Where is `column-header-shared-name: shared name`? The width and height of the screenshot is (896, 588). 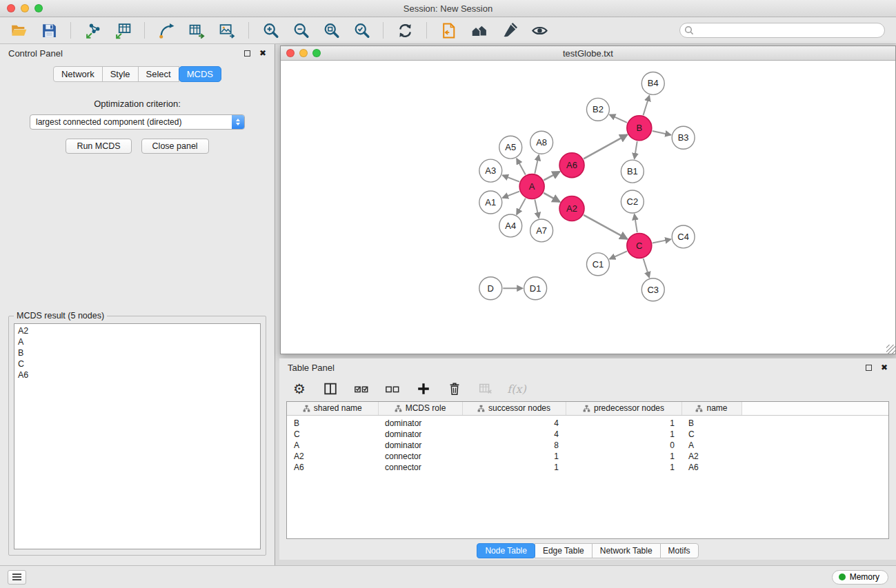
column-header-shared-name: shared name is located at coordinates (332, 408).